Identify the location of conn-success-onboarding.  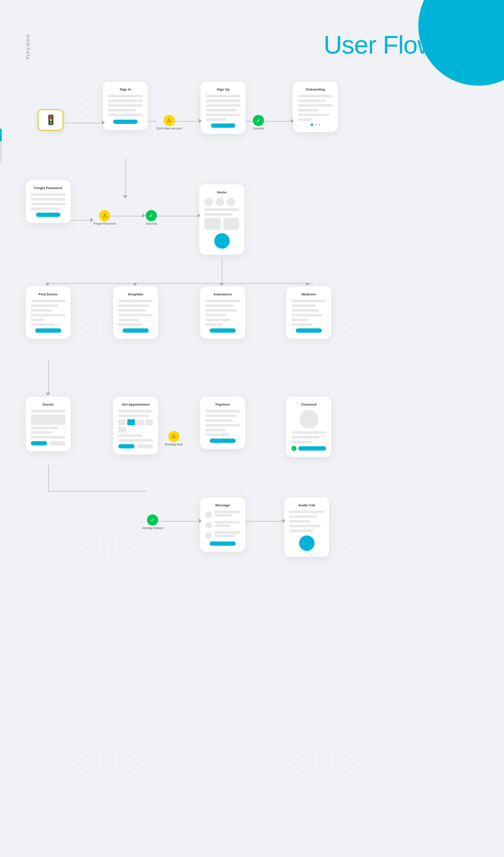
(279, 121).